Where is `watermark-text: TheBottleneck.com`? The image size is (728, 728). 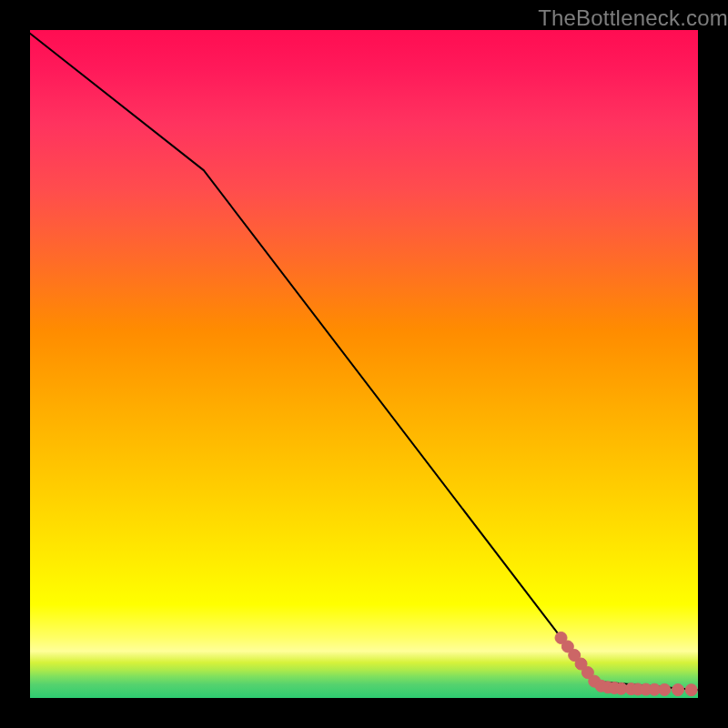 watermark-text: TheBottleneck.com is located at coordinates (633, 18).